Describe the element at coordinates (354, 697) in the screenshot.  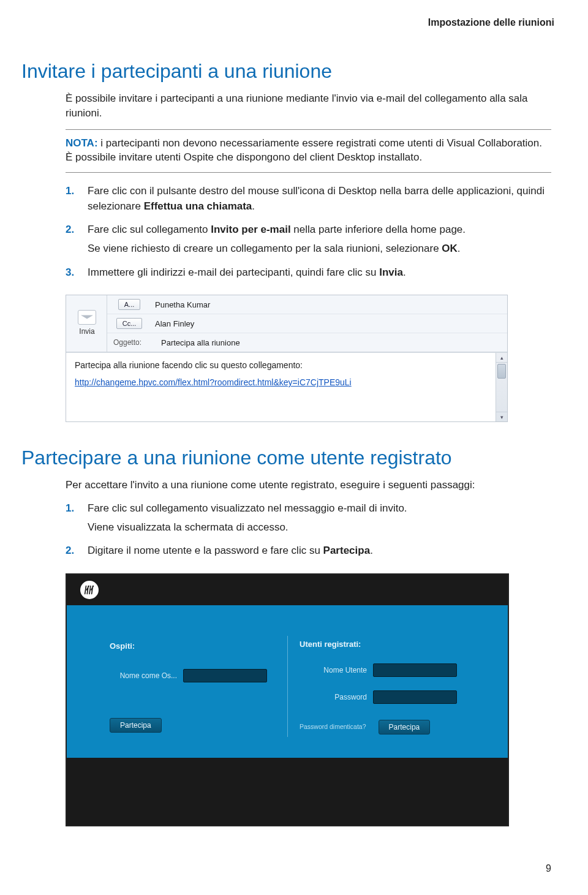
I see `password-label: Password` at that location.